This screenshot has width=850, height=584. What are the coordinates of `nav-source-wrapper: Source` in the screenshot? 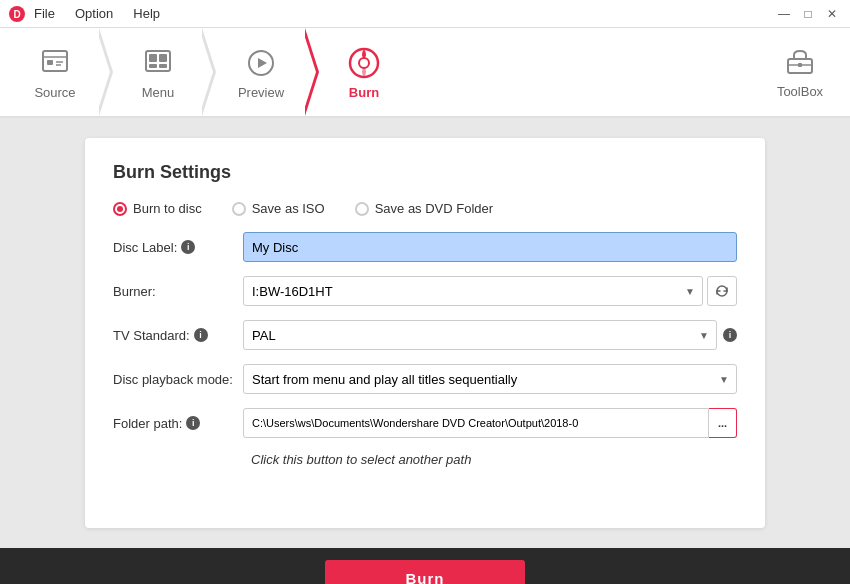 It's located at (62, 72).